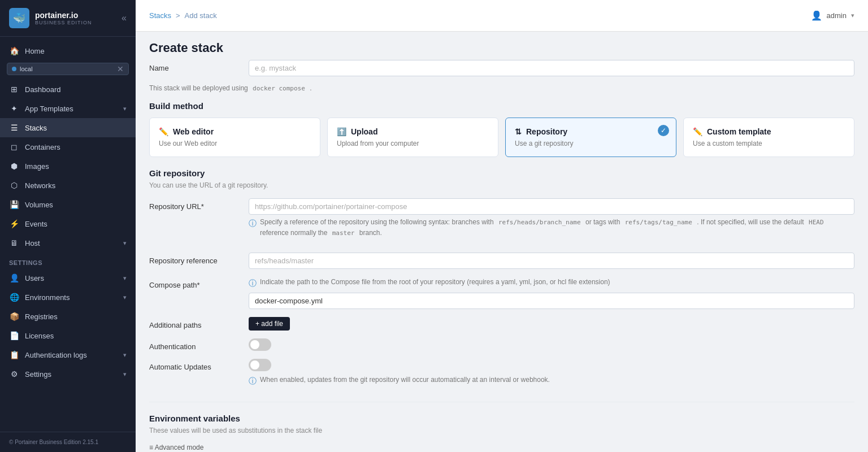 This screenshot has width=868, height=452. Describe the element at coordinates (194, 345) in the screenshot. I see `authentication-label: Authentication` at that location.